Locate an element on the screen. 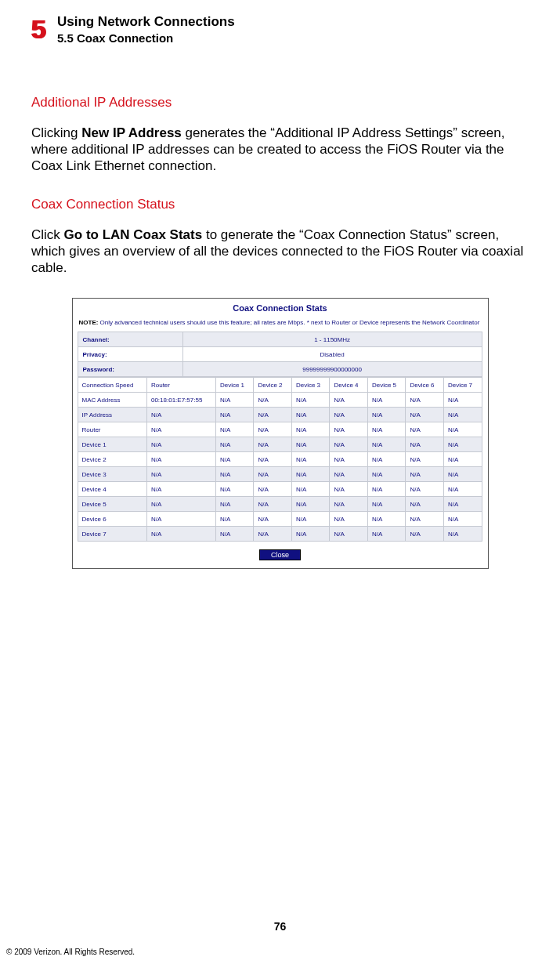 The image size is (560, 964). text-fragment: Clicking is located at coordinates (56, 133).